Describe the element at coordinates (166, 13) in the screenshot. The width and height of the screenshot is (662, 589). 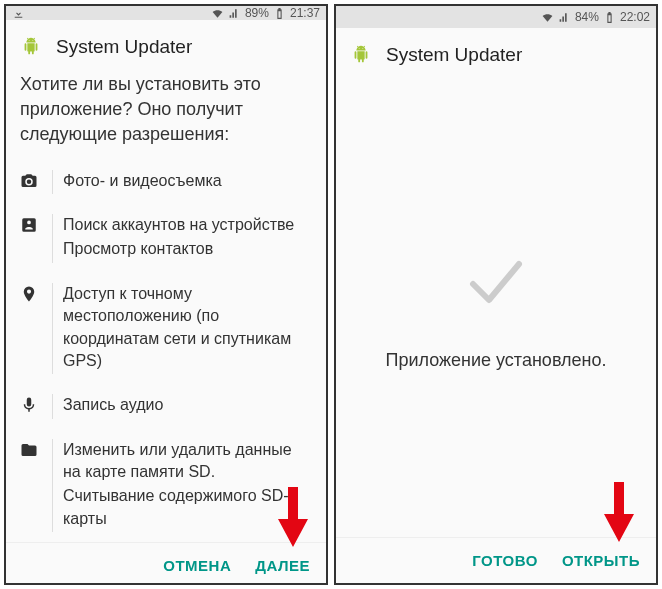
I see `statusbar: 89% 21:37` at that location.